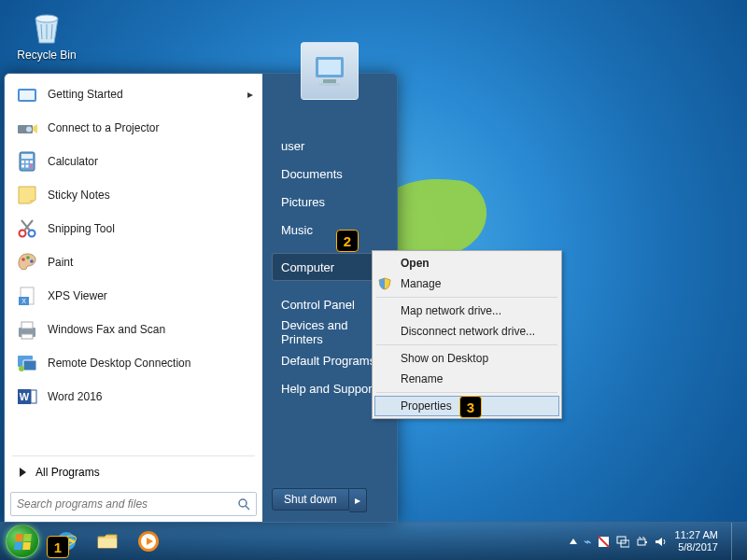 The width and height of the screenshot is (747, 560). I want to click on ctx-manage: Manage, so click(467, 284).